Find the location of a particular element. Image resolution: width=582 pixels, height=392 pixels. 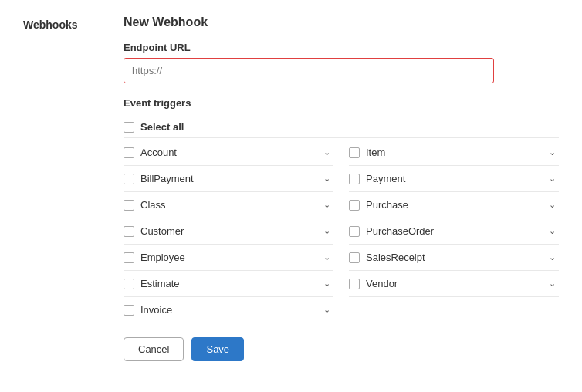

checkbox-invoice is located at coordinates (129, 310).